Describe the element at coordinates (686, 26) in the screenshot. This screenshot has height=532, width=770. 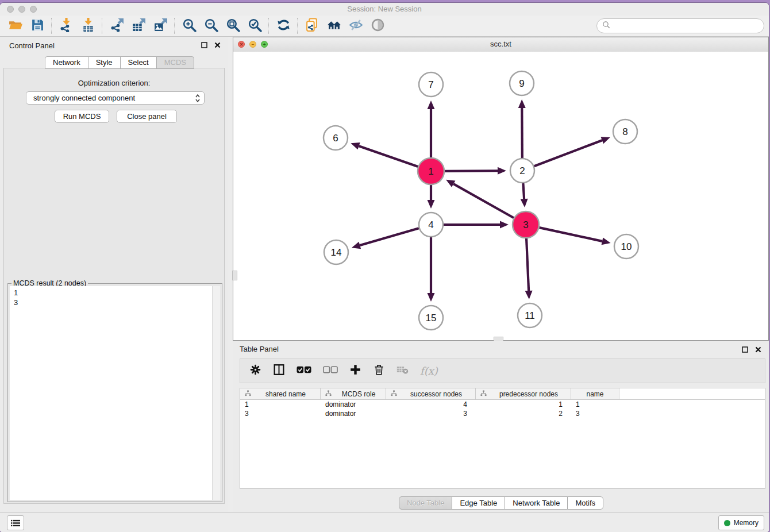
I see `search-input` at that location.